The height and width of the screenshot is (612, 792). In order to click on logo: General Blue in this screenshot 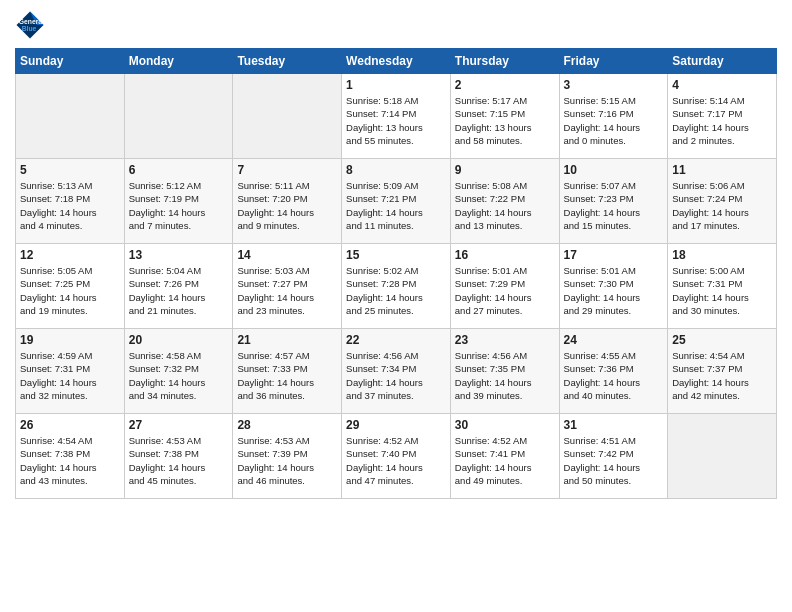, I will do `click(32, 25)`.